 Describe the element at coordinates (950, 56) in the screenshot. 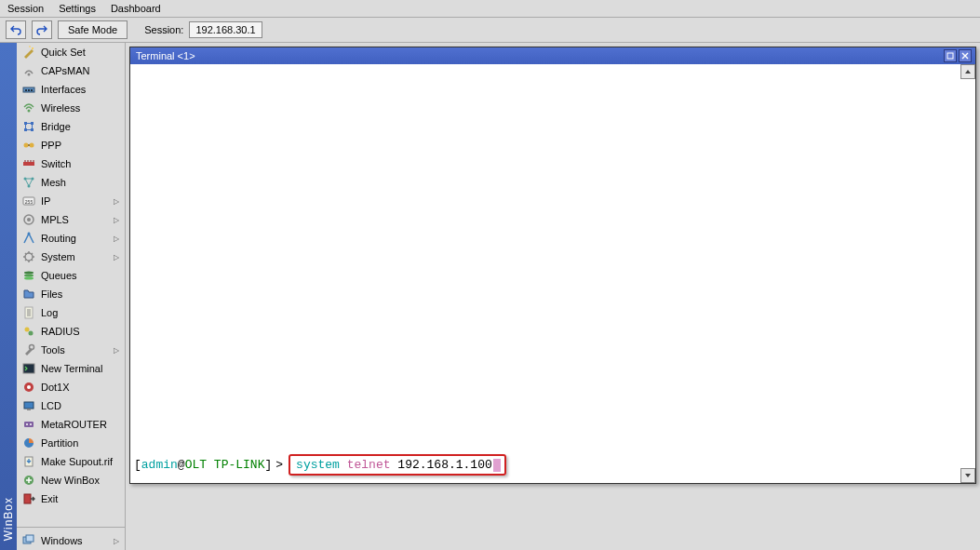

I see `minimize-button` at that location.